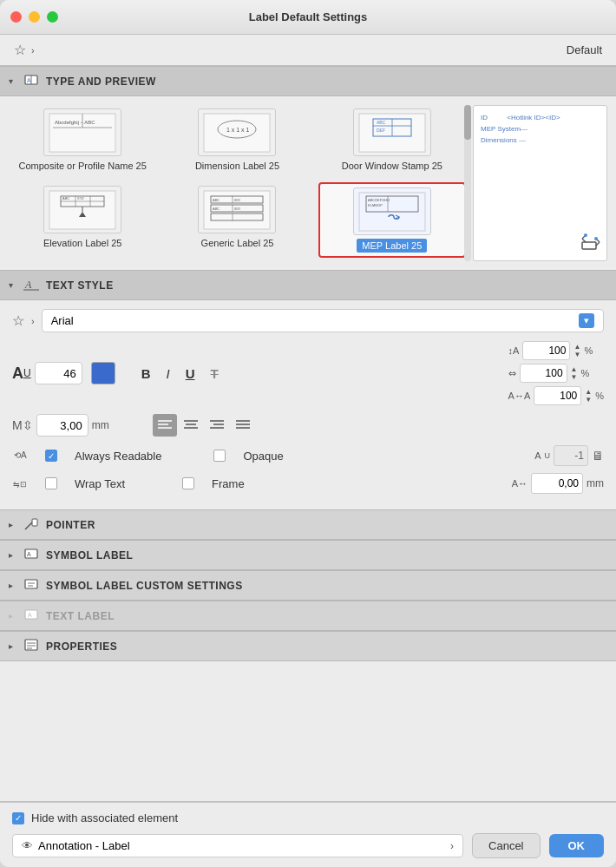 Image resolution: width=616 pixels, height=867 pixels. I want to click on header-row: ☆ › Default, so click(308, 50).